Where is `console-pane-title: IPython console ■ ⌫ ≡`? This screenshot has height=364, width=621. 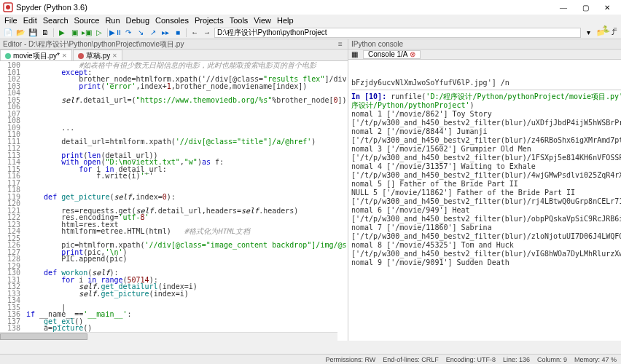
console-pane-title: IPython console ■ ⌫ ≡ is located at coordinates (485, 44).